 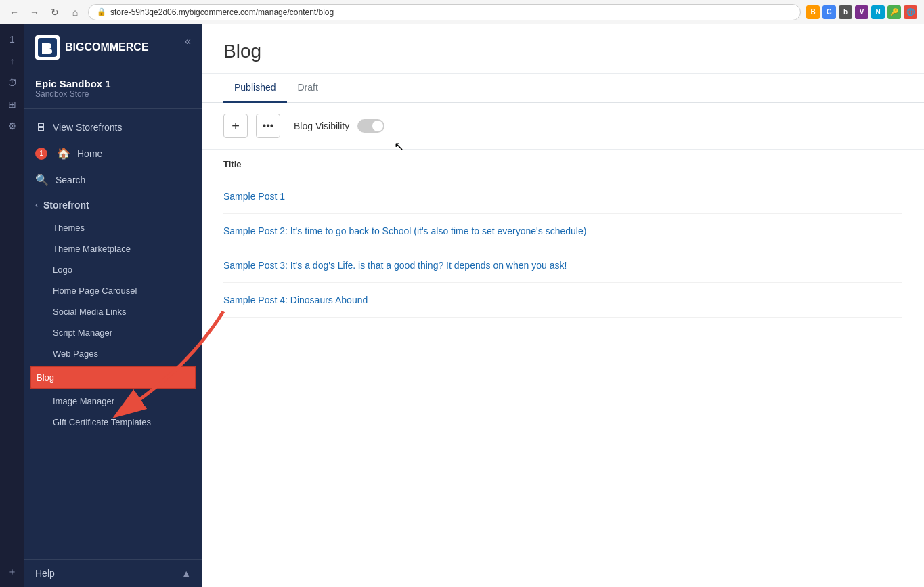 What do you see at coordinates (878, 12) in the screenshot?
I see `ext-icon-5: N` at bounding box center [878, 12].